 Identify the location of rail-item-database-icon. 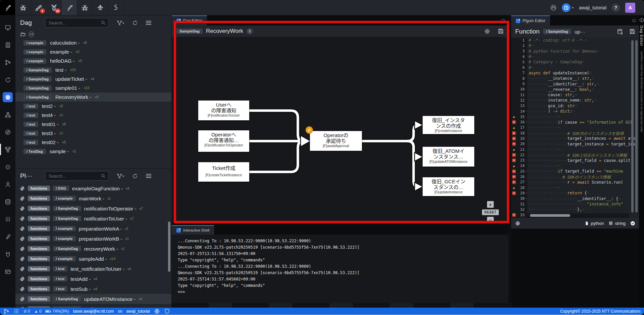
(8, 202).